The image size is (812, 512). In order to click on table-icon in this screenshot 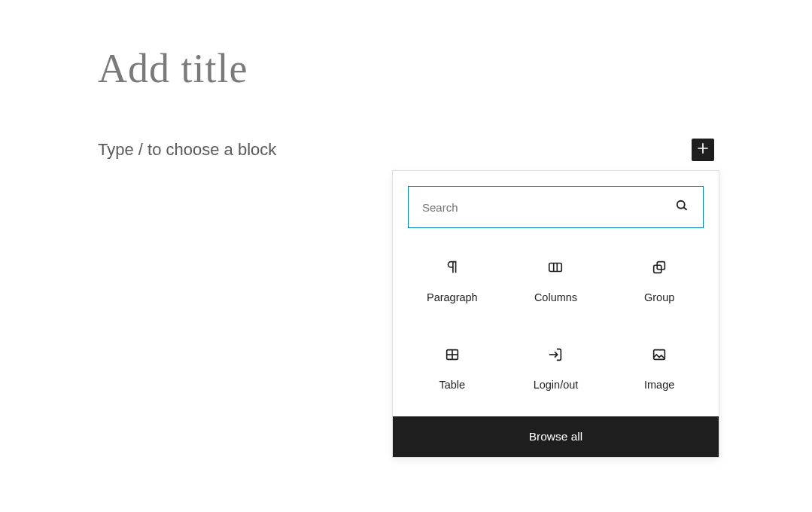, I will do `click(452, 355)`.